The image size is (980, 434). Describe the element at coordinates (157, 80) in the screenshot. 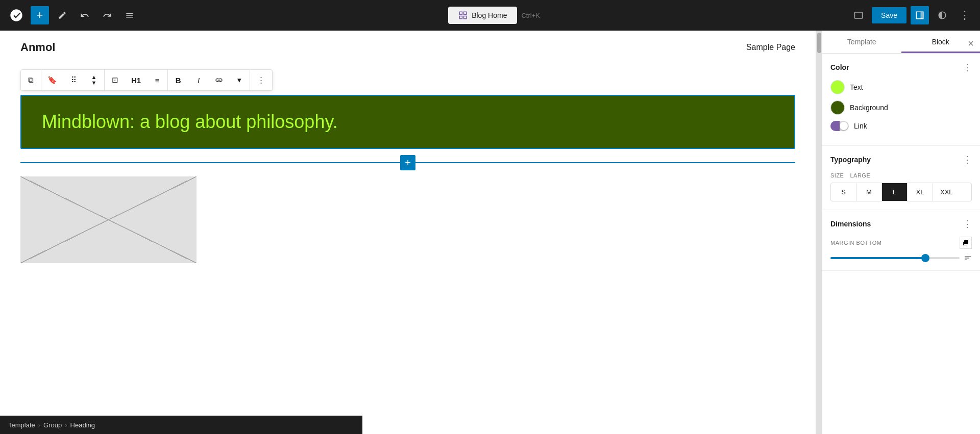

I see `text-align-button: ≡` at that location.